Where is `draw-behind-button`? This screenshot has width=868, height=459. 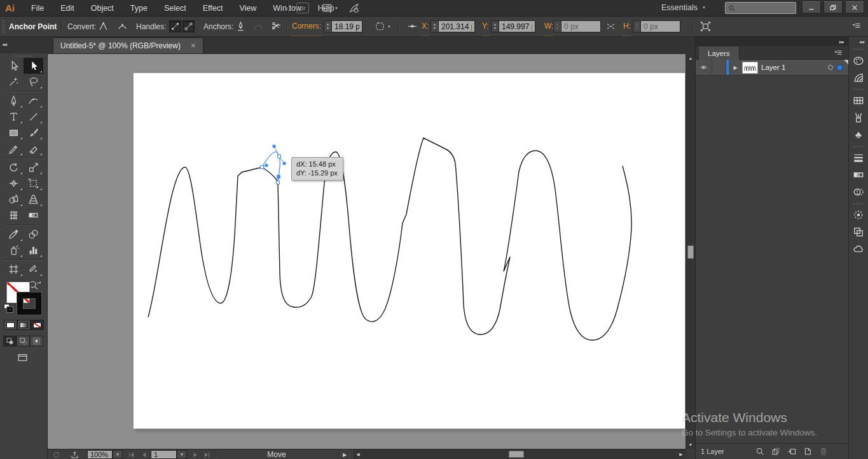 draw-behind-button is located at coordinates (23, 341).